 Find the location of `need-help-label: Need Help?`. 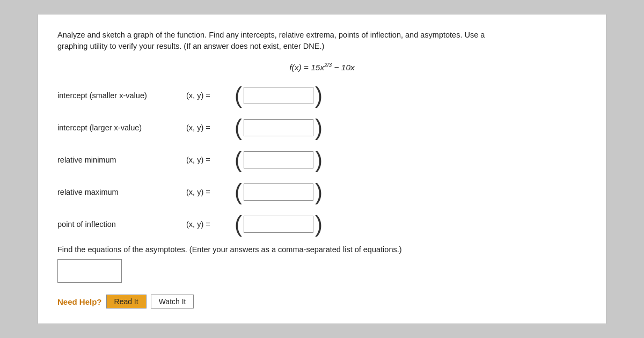

need-help-label: Need Help? is located at coordinates (79, 302).